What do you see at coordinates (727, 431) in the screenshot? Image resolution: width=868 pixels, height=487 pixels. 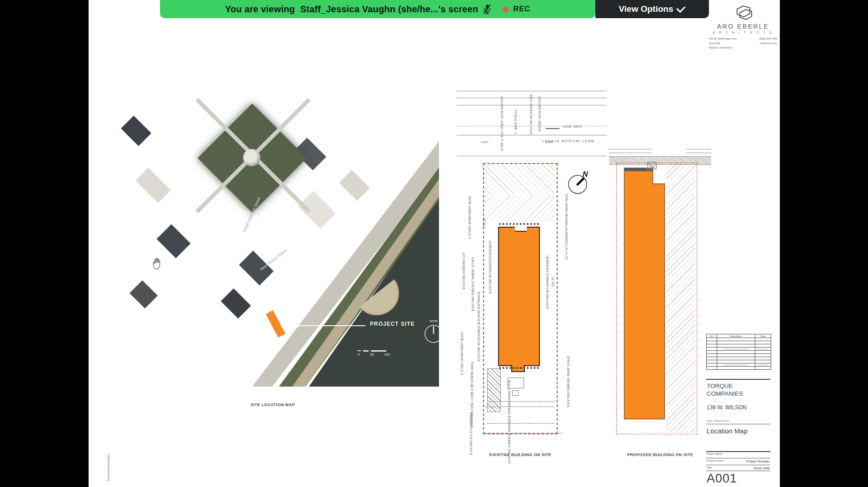 I see `sheet-title: Location Map` at bounding box center [727, 431].